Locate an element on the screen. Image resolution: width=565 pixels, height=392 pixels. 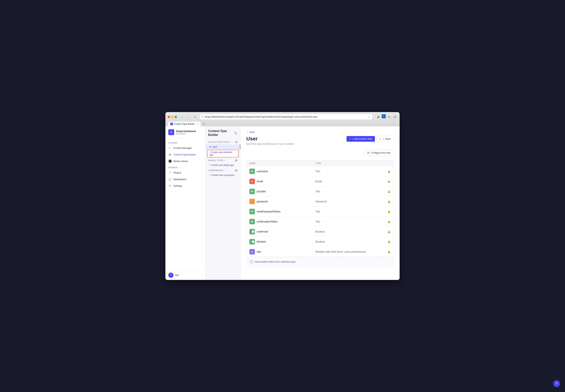
field-type-label: Boolean is located at coordinates (348, 232).